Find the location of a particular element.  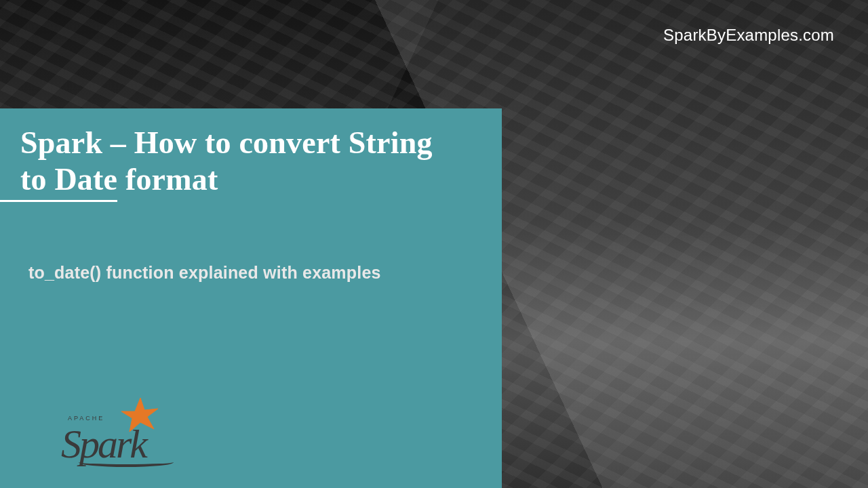

spark-star-icon is located at coordinates (140, 420).